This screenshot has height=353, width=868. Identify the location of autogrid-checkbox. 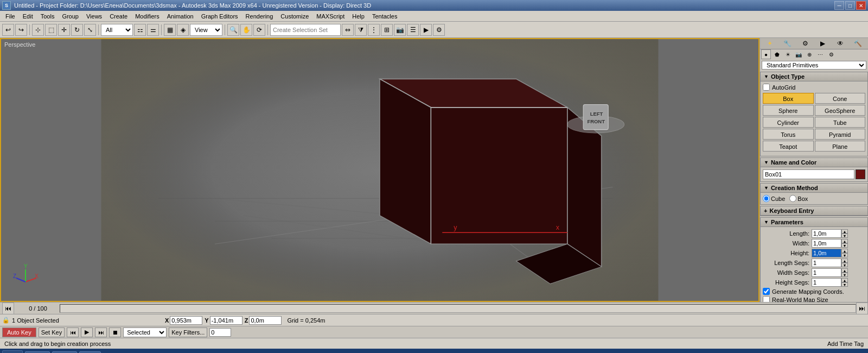
(766, 87).